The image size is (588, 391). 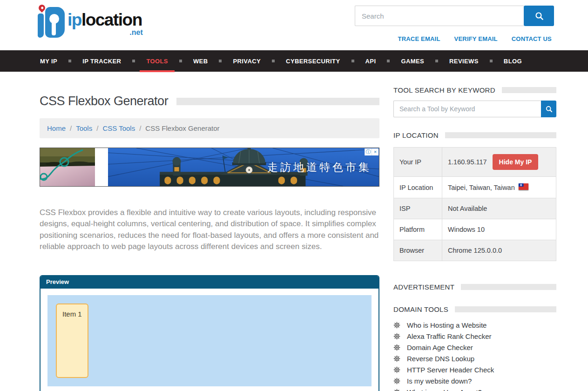 What do you see at coordinates (444, 390) in the screenshot?
I see `tool-link-user-agent: What is my User Agent?` at bounding box center [444, 390].